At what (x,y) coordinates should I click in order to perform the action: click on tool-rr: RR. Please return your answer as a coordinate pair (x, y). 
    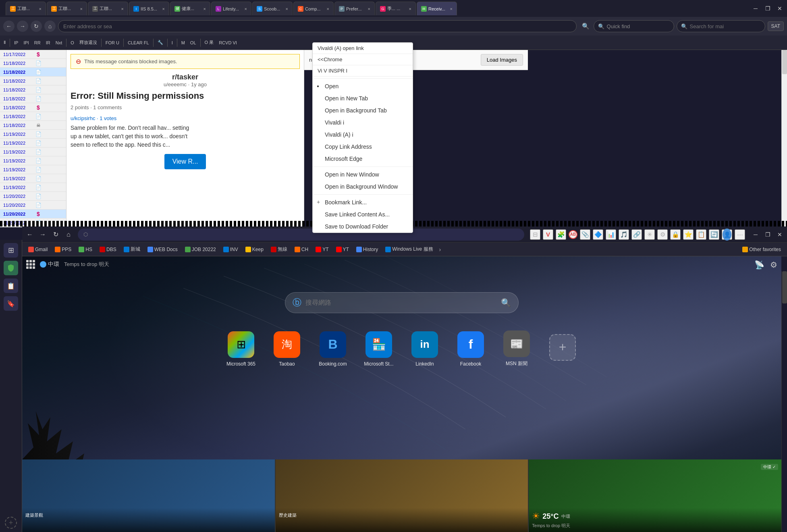
    Looking at the image, I should click on (37, 43).